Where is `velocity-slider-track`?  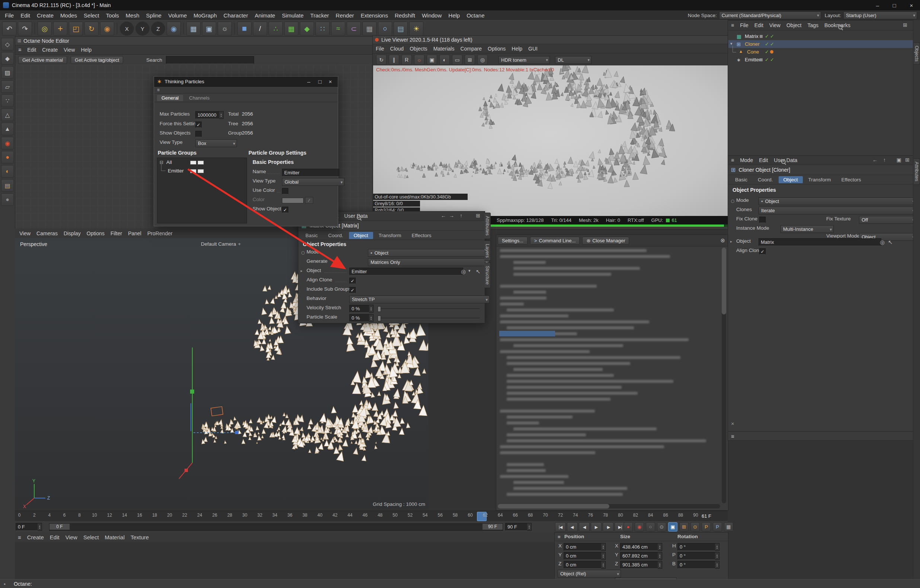
velocity-slider-track is located at coordinates (429, 309).